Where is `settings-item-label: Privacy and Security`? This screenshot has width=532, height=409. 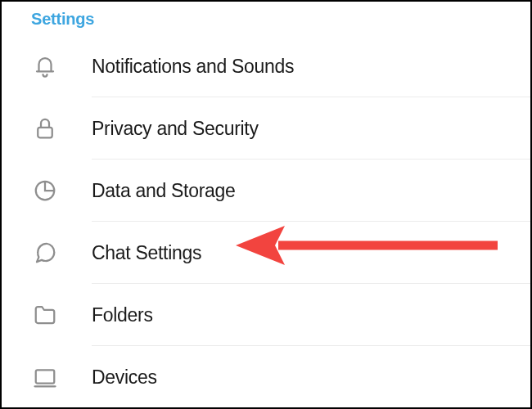 settings-item-label: Privacy and Security is located at coordinates (175, 129).